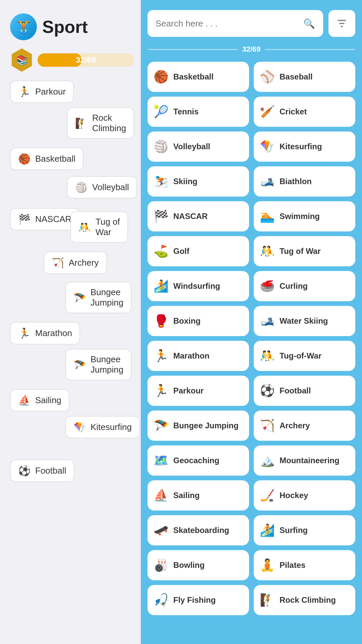  What do you see at coordinates (198, 565) in the screenshot?
I see `grid-item-bowling: 🎳Bowling` at bounding box center [198, 565].